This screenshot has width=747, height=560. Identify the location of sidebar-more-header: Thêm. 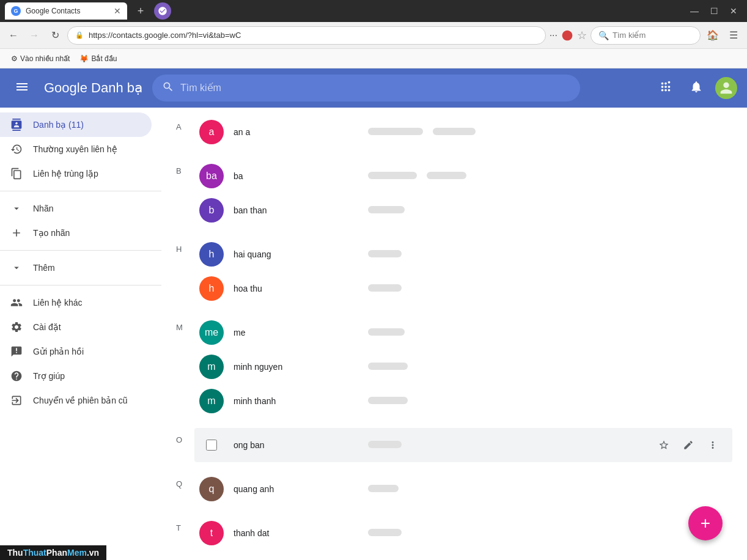
(81, 268).